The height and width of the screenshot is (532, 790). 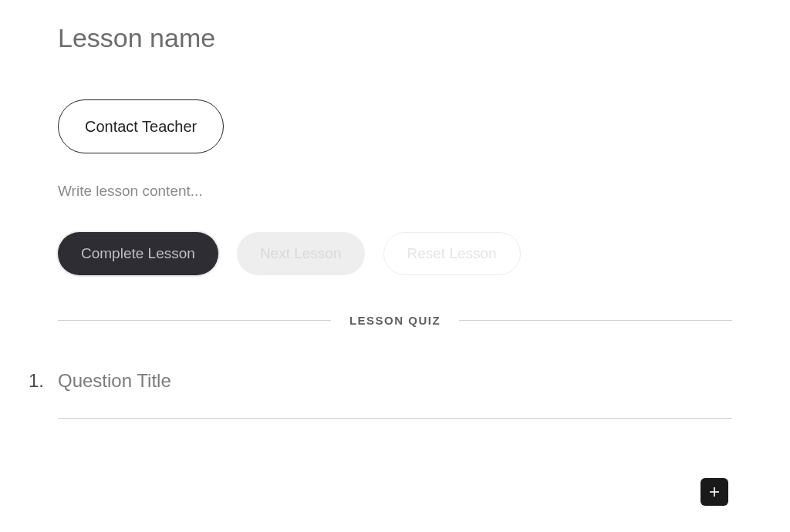 What do you see at coordinates (395, 191) in the screenshot?
I see `lesson-content-input` at bounding box center [395, 191].